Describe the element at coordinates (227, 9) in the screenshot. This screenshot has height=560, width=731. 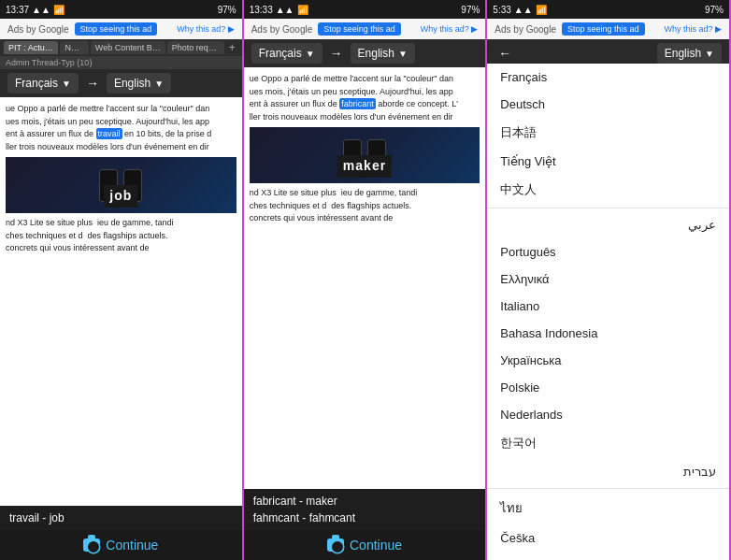
I see `status-right-1: 97%` at that location.